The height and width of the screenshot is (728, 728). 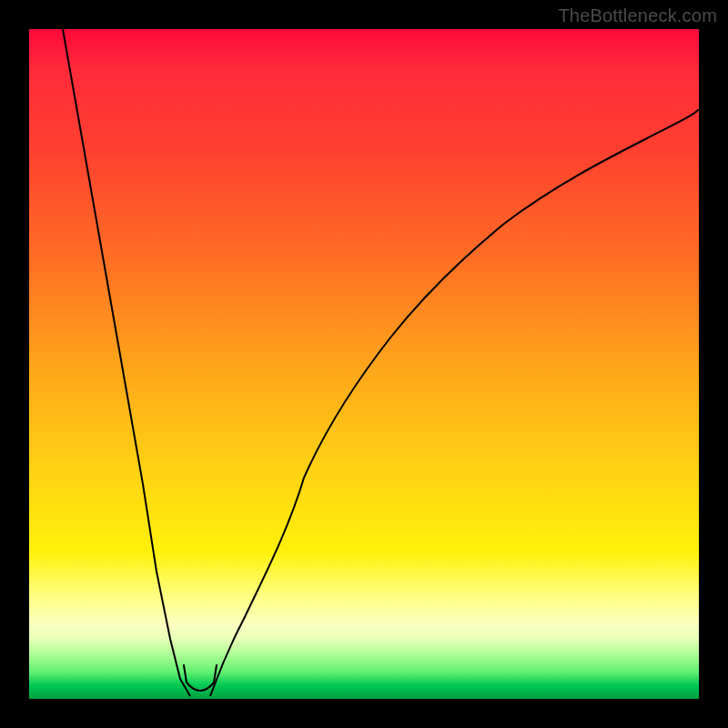 I want to click on trough-marker-u, so click(x=200, y=678).